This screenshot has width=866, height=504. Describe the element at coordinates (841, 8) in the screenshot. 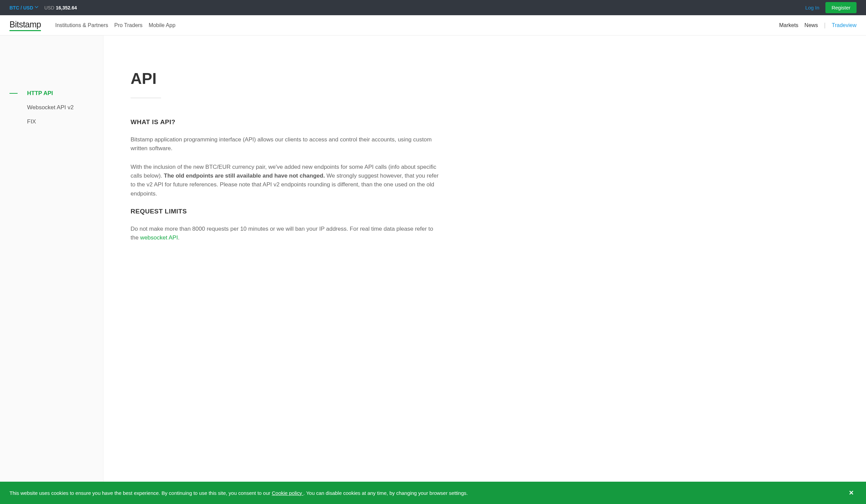

I see `register-button: Register` at that location.